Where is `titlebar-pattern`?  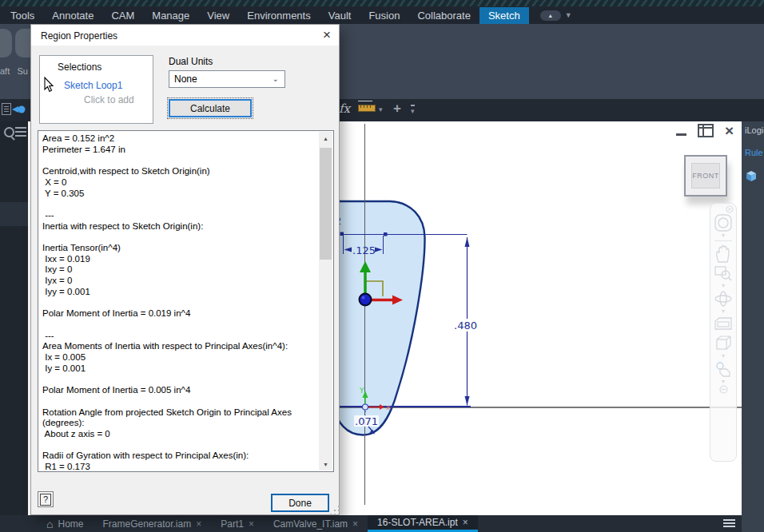 titlebar-pattern is located at coordinates (382, 3).